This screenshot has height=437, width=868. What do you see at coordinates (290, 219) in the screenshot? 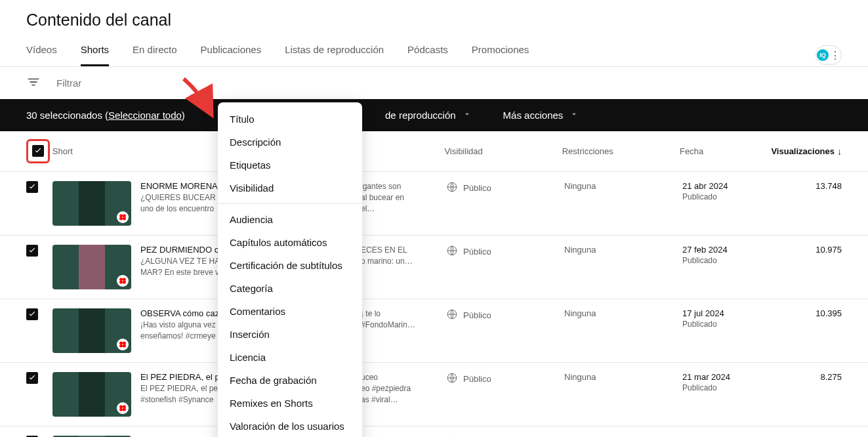
I see `menu-item-audiencia: Audiencia` at bounding box center [290, 219].